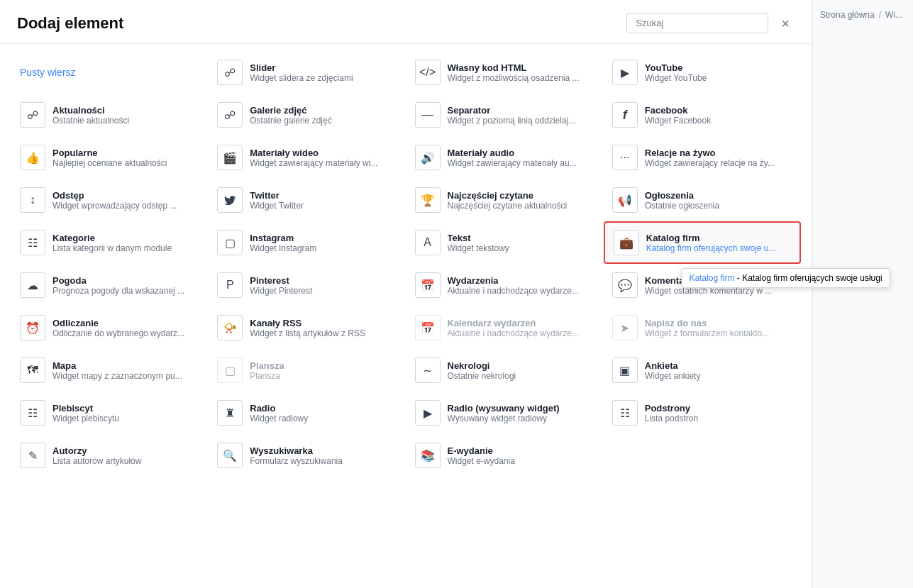 This screenshot has height=588, width=913. What do you see at coordinates (317, 78) in the screenshot?
I see `widget-desc-slider: Widget slidera ze zdjęciami` at bounding box center [317, 78].